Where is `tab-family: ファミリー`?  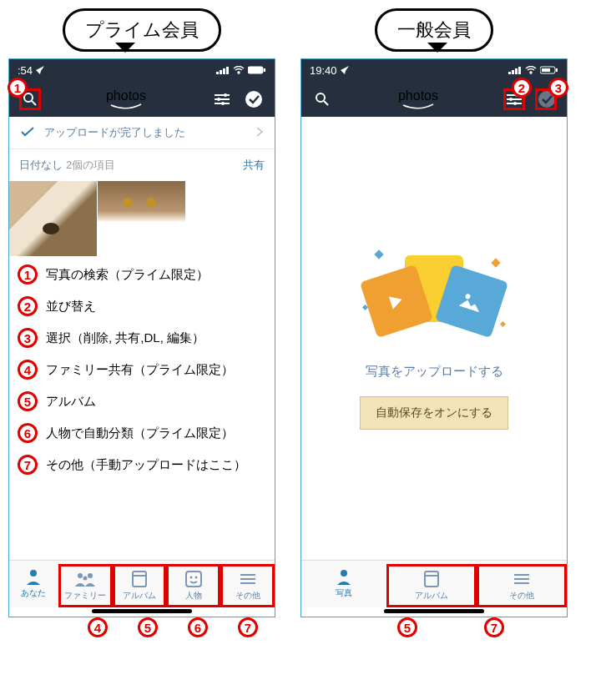 tab-family: ファミリー is located at coordinates (85, 586).